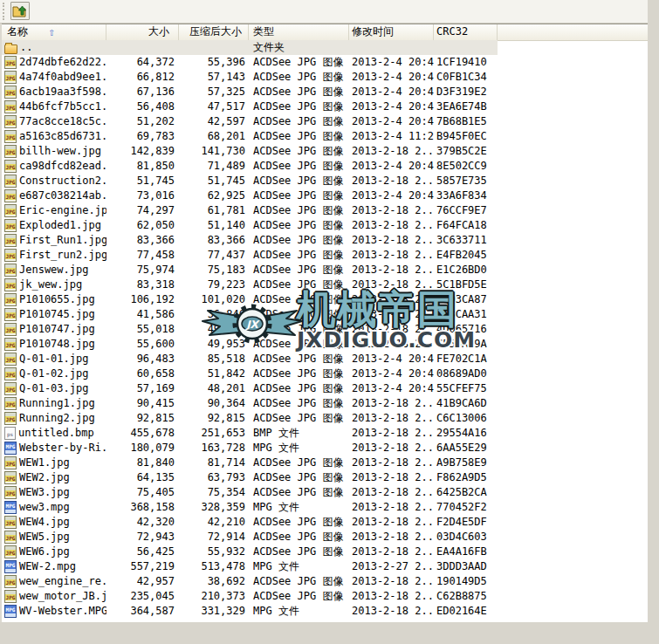 This screenshot has height=644, width=659. Describe the element at coordinates (54, 182) in the screenshot. I see `file-name-cell: JPG Construction2...` at that location.